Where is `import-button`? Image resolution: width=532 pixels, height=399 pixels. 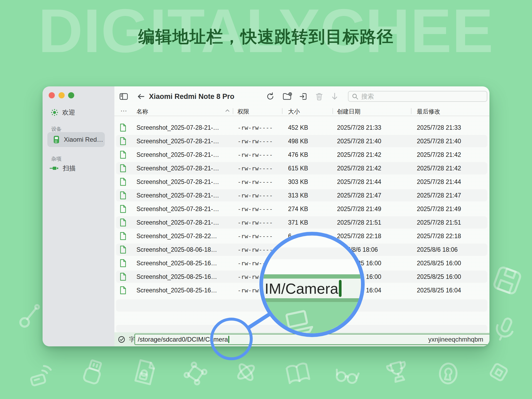
import-button is located at coordinates (303, 96).